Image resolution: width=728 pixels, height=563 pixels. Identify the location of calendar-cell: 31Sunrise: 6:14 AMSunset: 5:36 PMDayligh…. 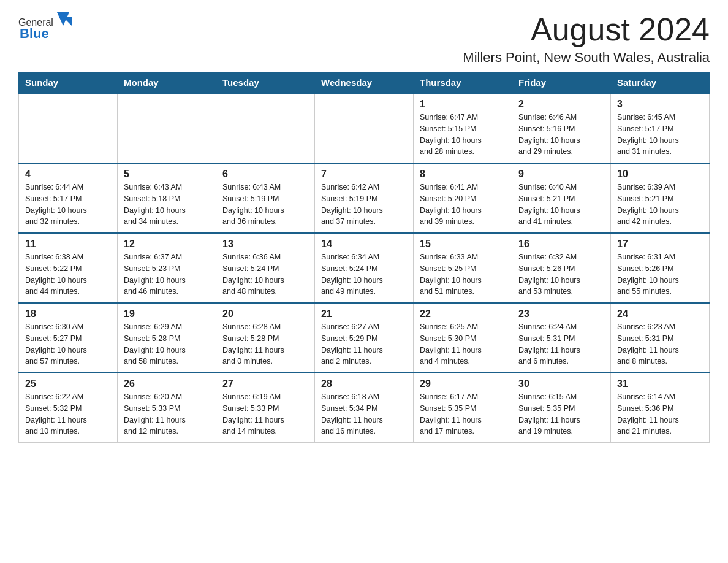
(661, 408).